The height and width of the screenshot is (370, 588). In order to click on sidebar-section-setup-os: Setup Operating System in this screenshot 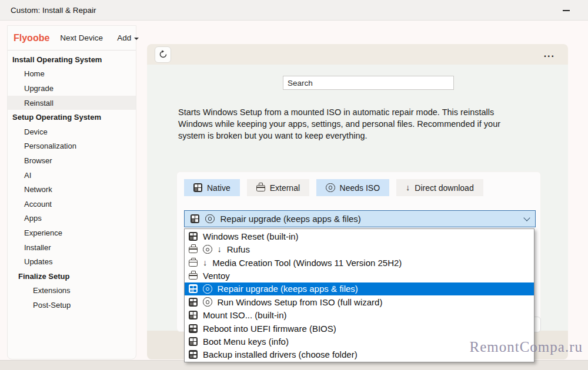, I will do `click(72, 117)`.